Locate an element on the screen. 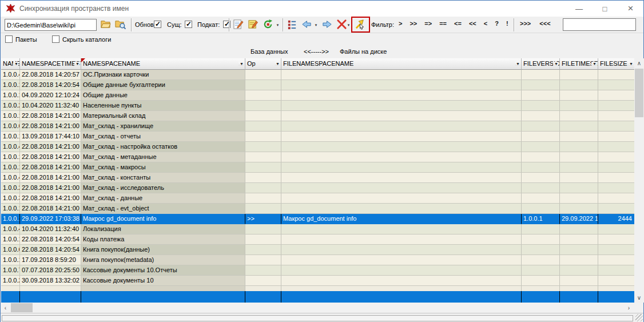  column-header-op: Op▼ is located at coordinates (263, 64).